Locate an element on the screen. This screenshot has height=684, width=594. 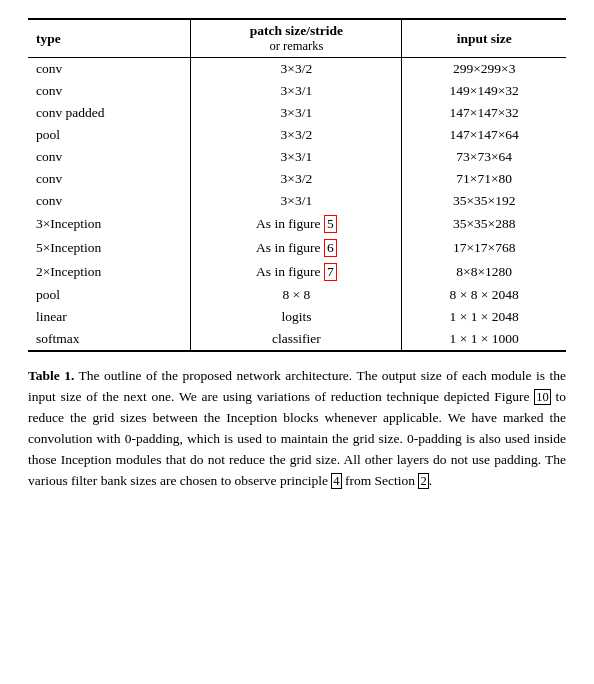
table-row: conv3×3/173×73×64 is located at coordinates (297, 157).